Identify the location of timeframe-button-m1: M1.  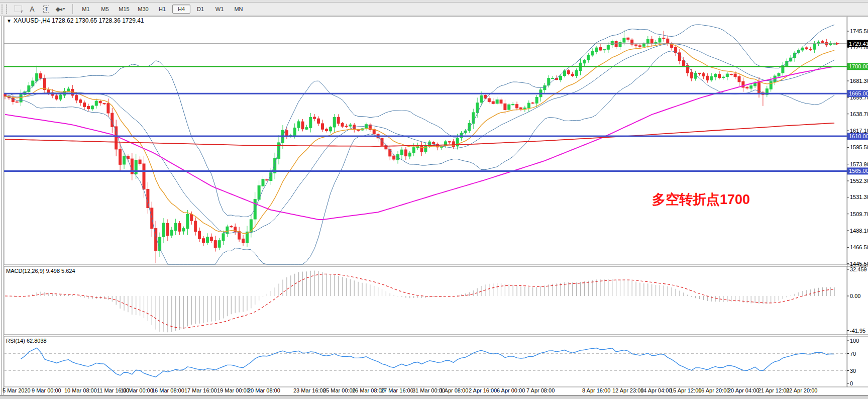
(86, 9).